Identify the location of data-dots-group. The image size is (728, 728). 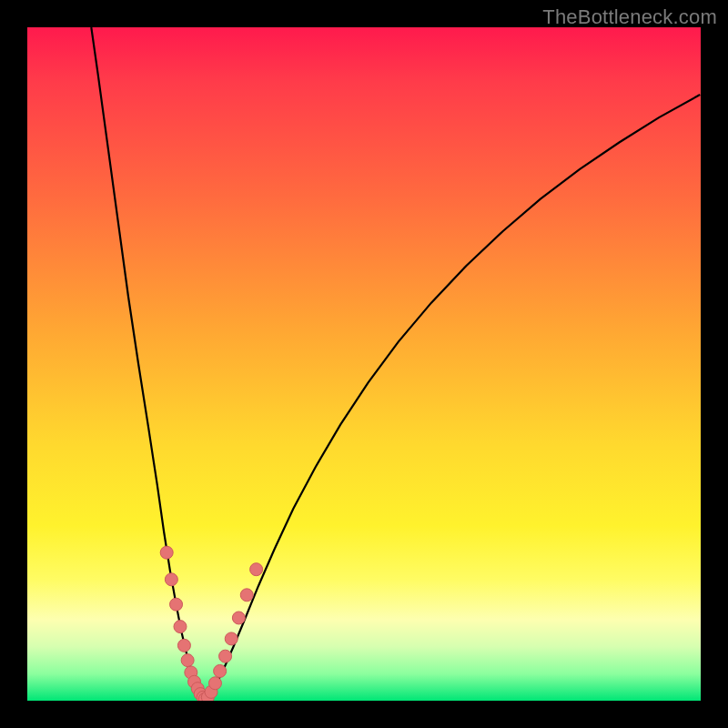
(211, 623).